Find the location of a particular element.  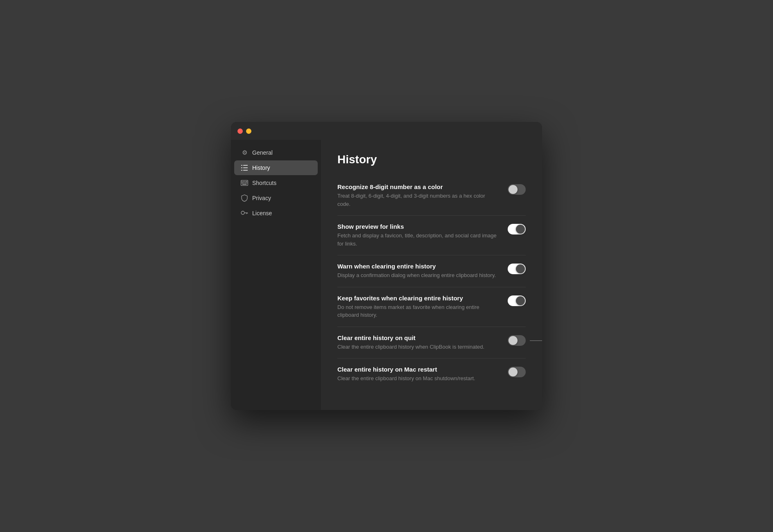

titlebar is located at coordinates (386, 131).